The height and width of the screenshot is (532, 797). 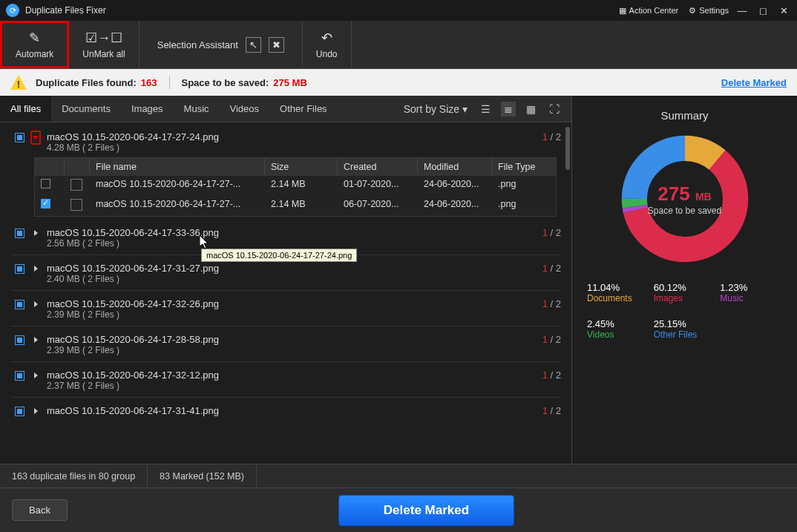 What do you see at coordinates (290, 83) in the screenshot?
I see `space-value: 275 MB` at bounding box center [290, 83].